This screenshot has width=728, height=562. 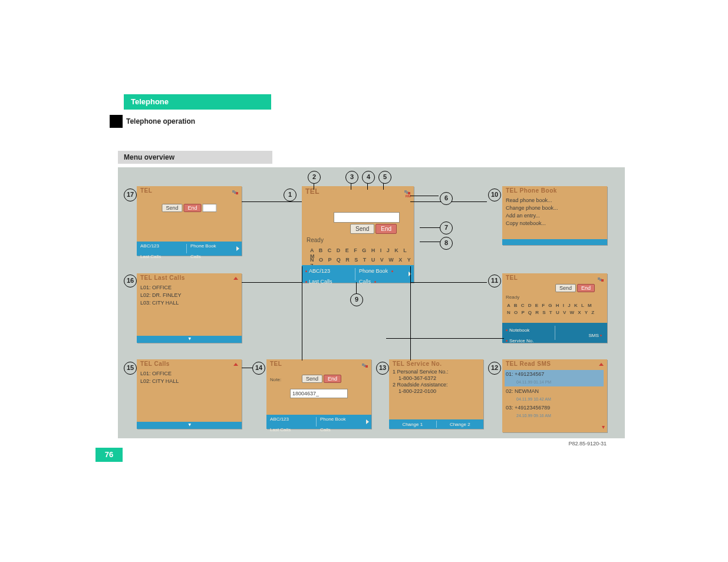 I want to click on service-label: 1 Personal Service No.:, so click(x=421, y=372).